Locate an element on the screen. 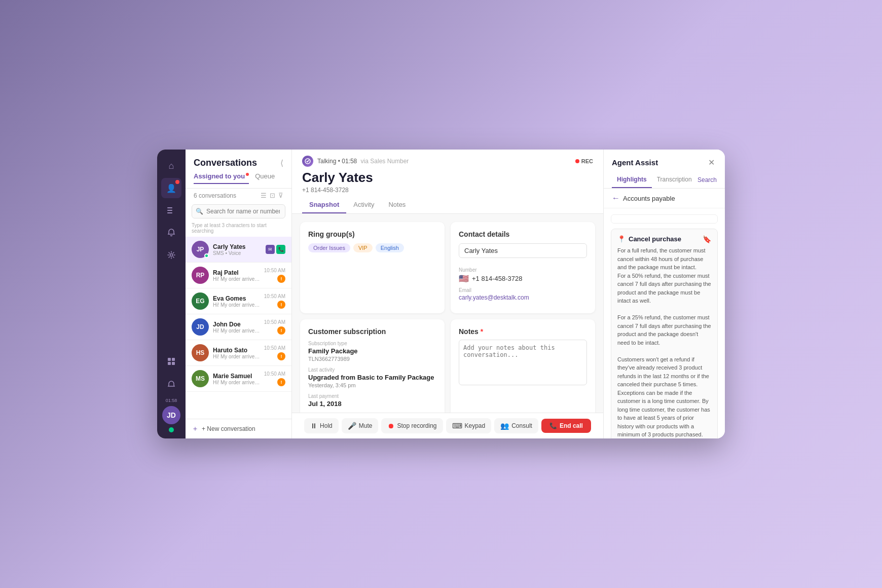 Image resolution: width=882 pixels, height=588 pixels. aa-article-title: Cancel purchase is located at coordinates (655, 239).